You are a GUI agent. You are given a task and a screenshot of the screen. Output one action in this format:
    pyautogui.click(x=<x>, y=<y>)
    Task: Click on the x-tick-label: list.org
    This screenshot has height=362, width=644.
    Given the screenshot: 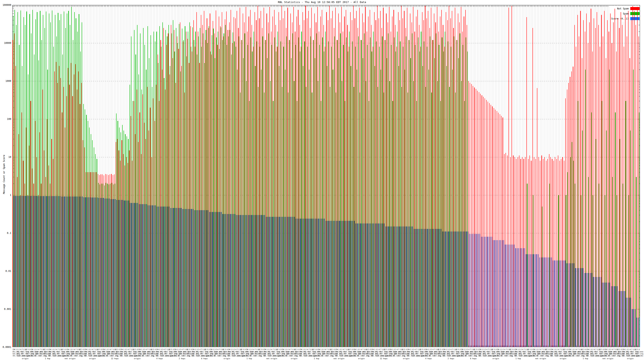 What is the action you would take?
    pyautogui.click(x=530, y=354)
    